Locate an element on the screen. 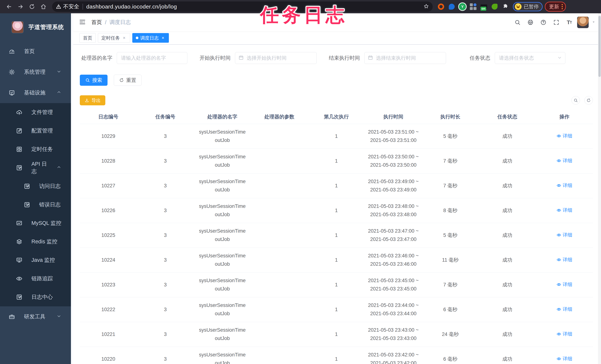 This screenshot has width=601, height=364. sidebar-item-java-monitor: Java 监控 is located at coordinates (36, 260).